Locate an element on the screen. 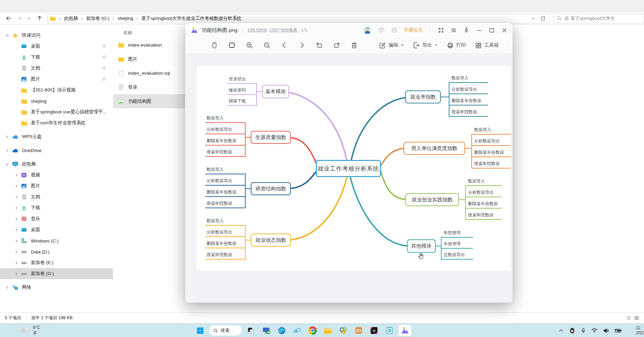 This screenshot has width=644, height=337. refresh-button is located at coordinates (543, 18).